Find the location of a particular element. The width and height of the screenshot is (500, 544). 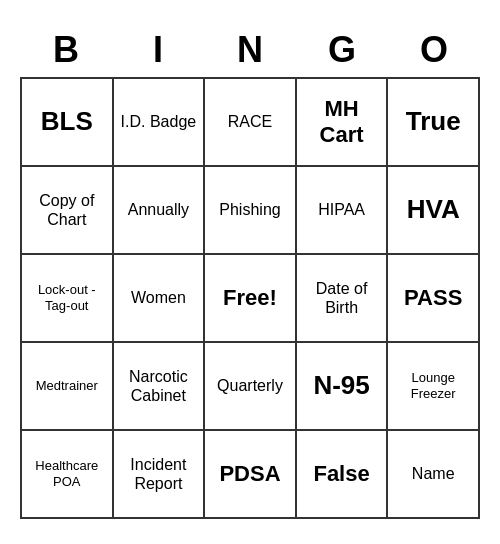

bingo-cell: Lounge Freezer is located at coordinates (433, 386).